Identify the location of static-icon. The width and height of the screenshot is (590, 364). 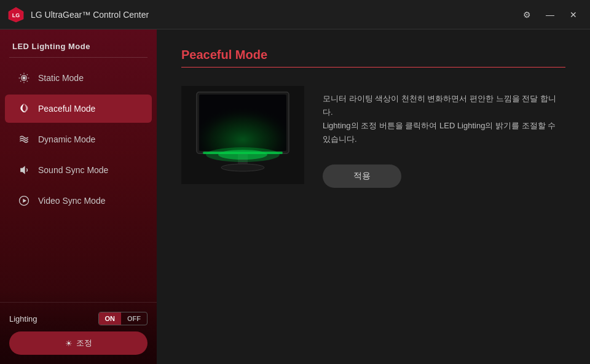
(24, 78).